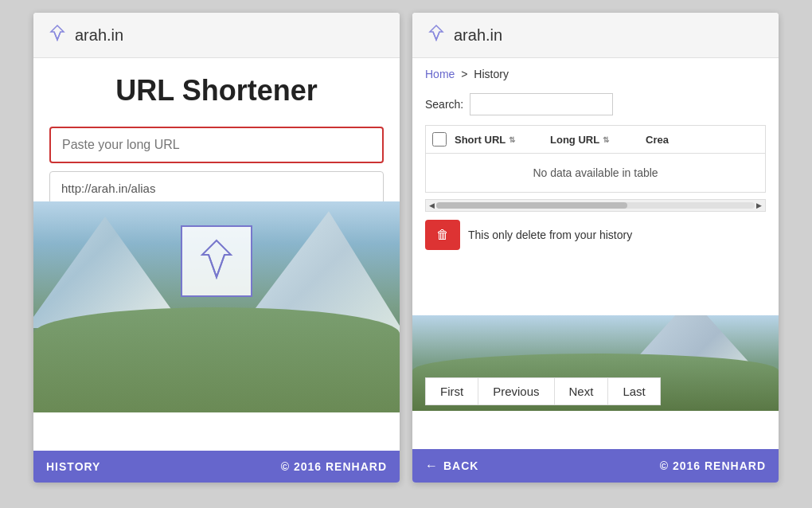  What do you see at coordinates (634, 392) in the screenshot?
I see `last-button: Last` at bounding box center [634, 392].